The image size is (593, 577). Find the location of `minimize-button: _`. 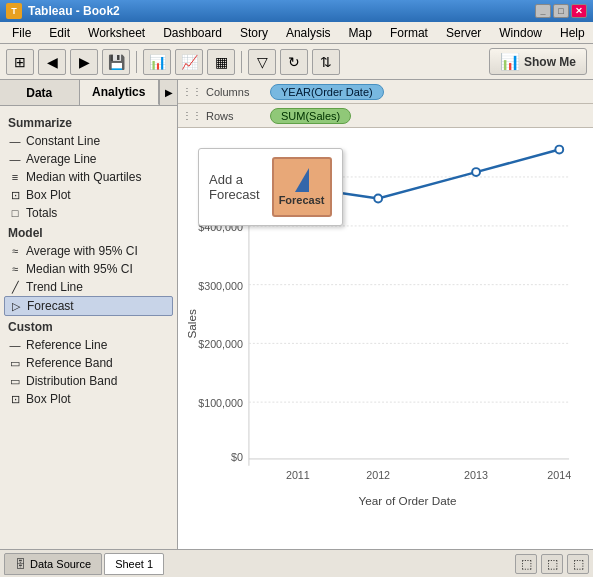

minimize-button: _ is located at coordinates (543, 11).